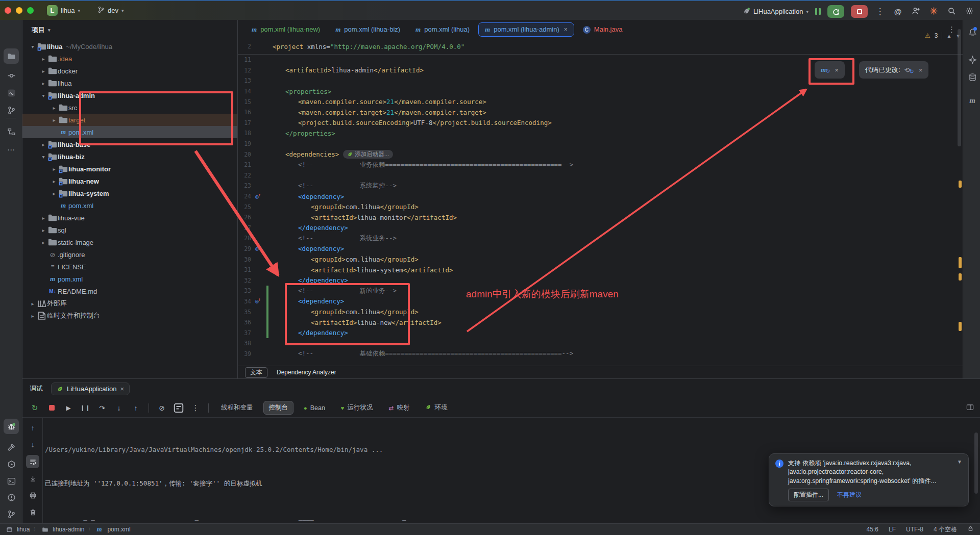 This screenshot has width=980, height=535. What do you see at coordinates (368, 154) in the screenshot?
I see `add-starters-inlay: 添加启动器...` at bounding box center [368, 154].